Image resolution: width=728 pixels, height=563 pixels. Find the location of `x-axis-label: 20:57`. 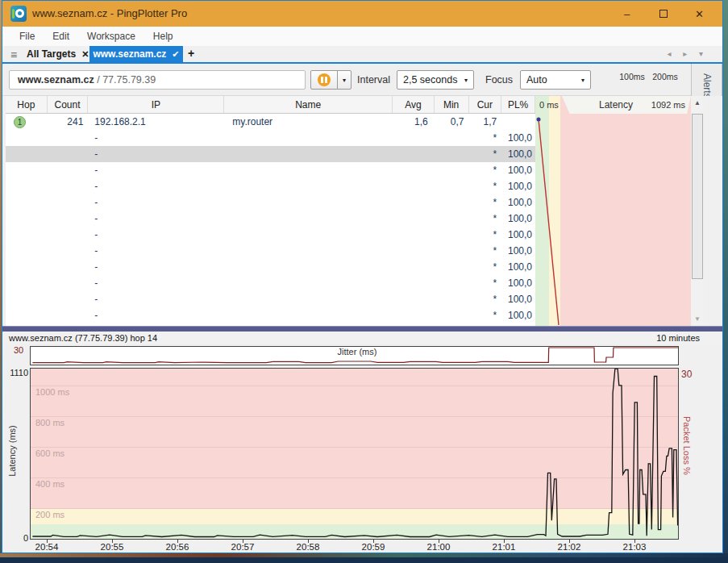

x-axis-label: 20:57 is located at coordinates (243, 547).